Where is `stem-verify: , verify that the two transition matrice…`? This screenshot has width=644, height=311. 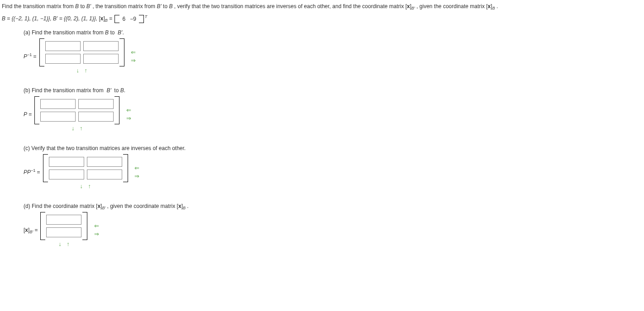 stem-verify: , verify that the two transition matrice… is located at coordinates (290, 6).